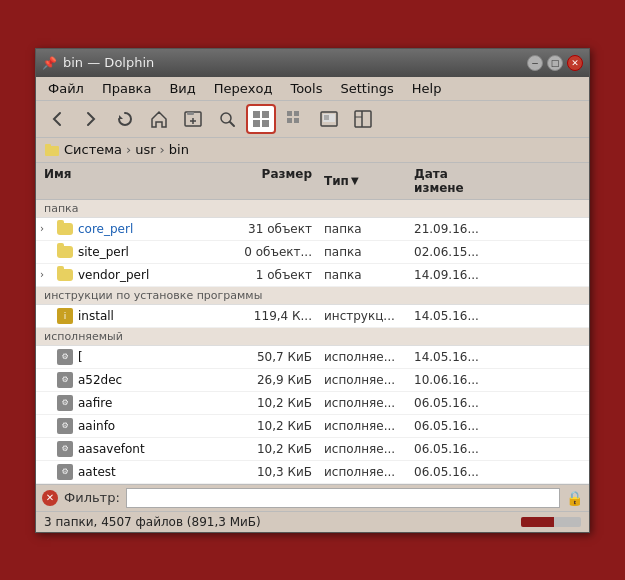  Describe the element at coordinates (193, 119) in the screenshot. I see `new-tab-button` at that location.